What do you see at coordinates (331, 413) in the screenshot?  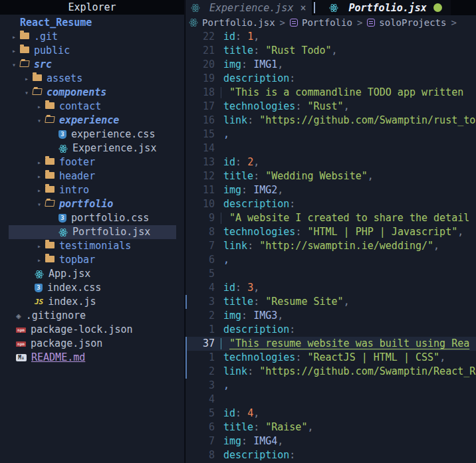 I see `code-line: 5id: 4,` at bounding box center [331, 413].